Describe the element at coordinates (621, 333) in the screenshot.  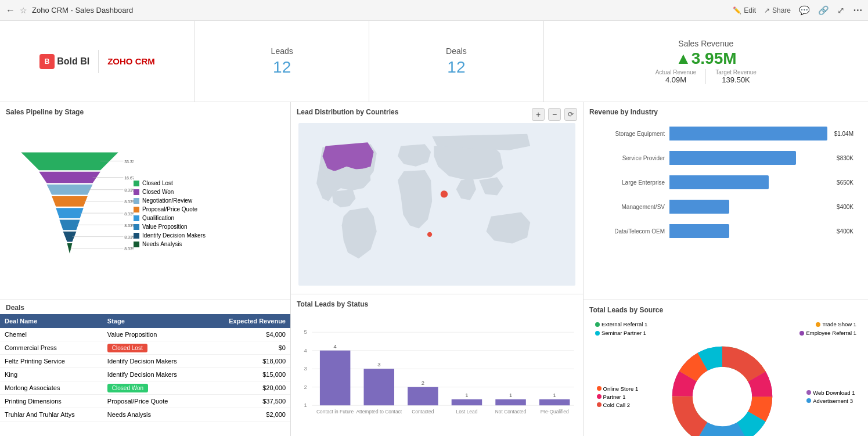
I see `legend-seminar: Seminar Partner 1` at that location.